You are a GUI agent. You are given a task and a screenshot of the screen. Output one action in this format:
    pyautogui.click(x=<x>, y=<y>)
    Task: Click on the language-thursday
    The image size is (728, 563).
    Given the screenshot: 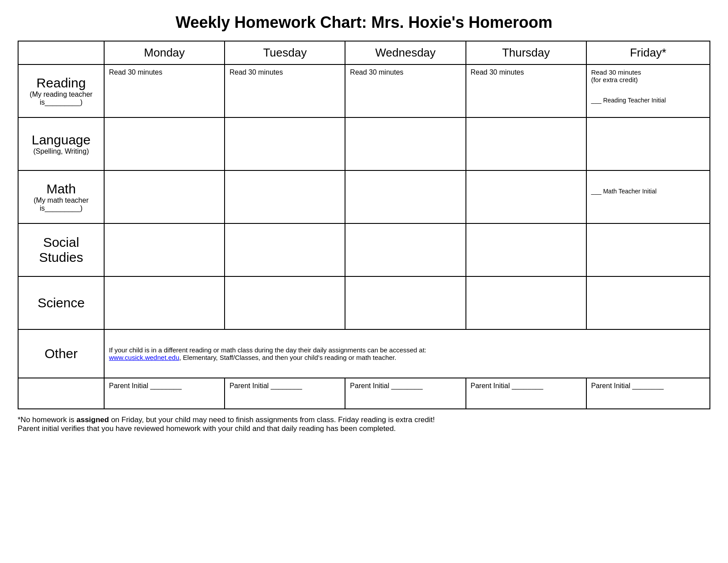 What is the action you would take?
    pyautogui.click(x=526, y=144)
    